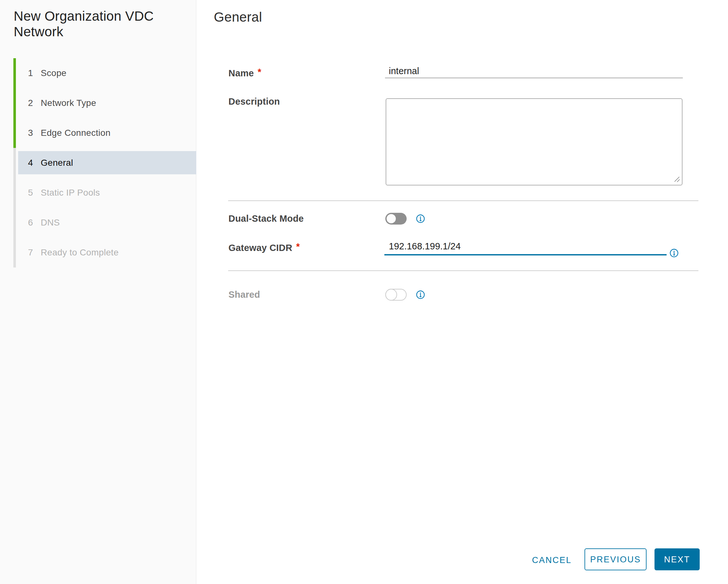  What do you see at coordinates (244, 295) in the screenshot?
I see `shared-label: Shared` at bounding box center [244, 295].